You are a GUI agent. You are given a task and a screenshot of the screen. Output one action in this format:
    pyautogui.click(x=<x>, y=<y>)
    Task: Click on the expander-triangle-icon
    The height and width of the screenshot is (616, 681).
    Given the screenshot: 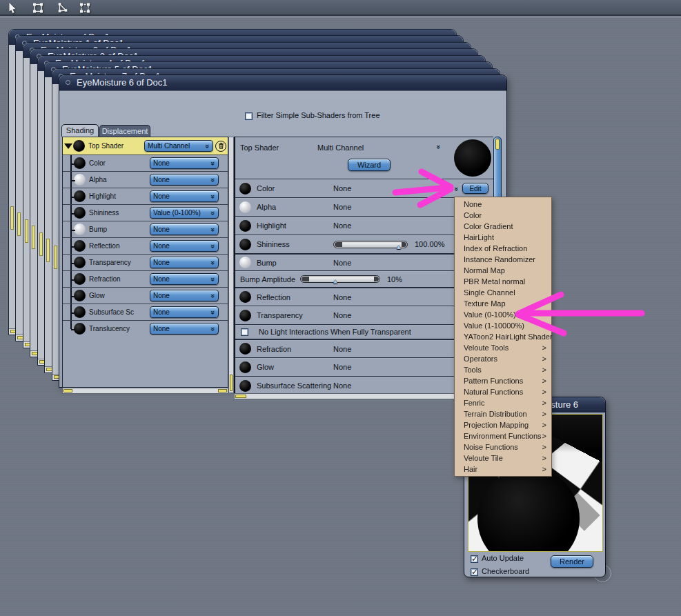 What is the action you would take?
    pyautogui.click(x=68, y=146)
    